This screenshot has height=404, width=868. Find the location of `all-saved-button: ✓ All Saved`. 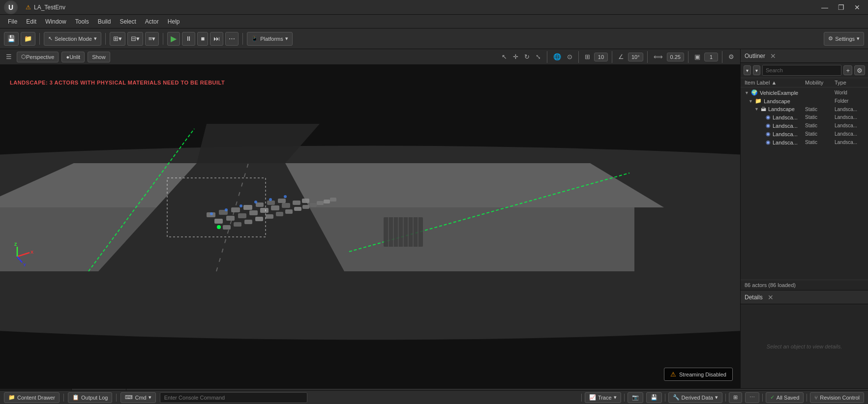

all-saved-button: ✓ All Saved is located at coordinates (785, 398).